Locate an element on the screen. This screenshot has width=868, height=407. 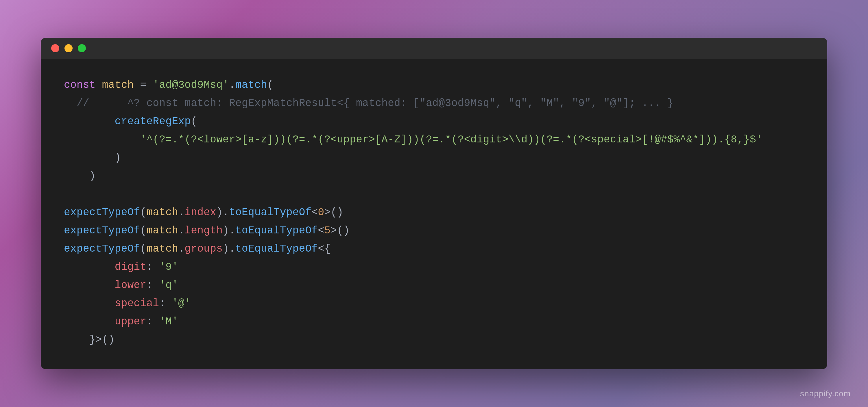
watermark: snappify.com is located at coordinates (826, 394).